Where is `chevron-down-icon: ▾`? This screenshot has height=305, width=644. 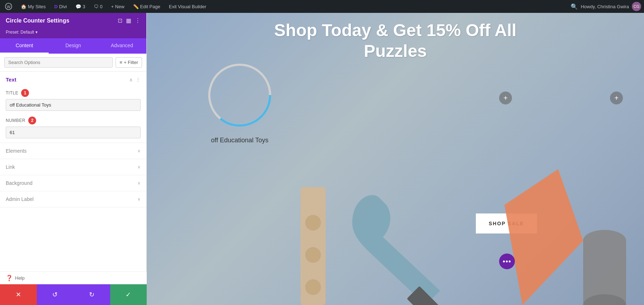
chevron-down-icon: ▾ is located at coordinates (36, 32).